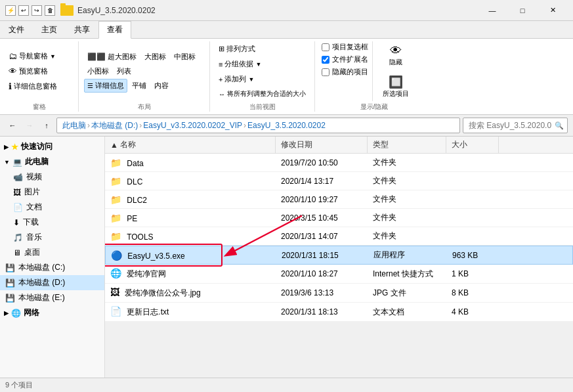 The width and height of the screenshot is (573, 392). What do you see at coordinates (11, 283) in the screenshot?
I see `drive-d-icon: 💾` at bounding box center [11, 283].